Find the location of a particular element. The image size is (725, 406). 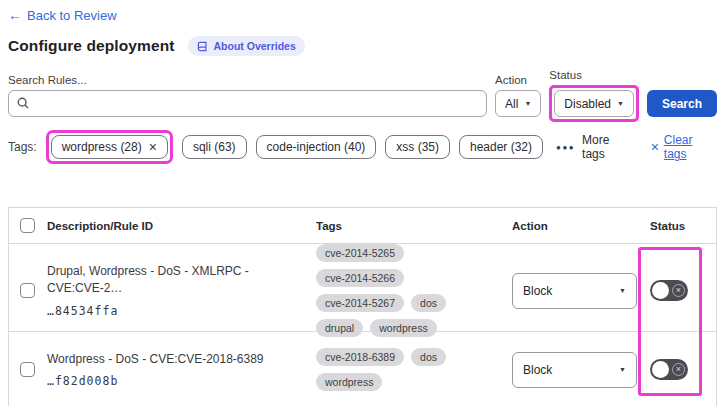

tag-filter-wordpress-label: wordpress (28) is located at coordinates (102, 147).